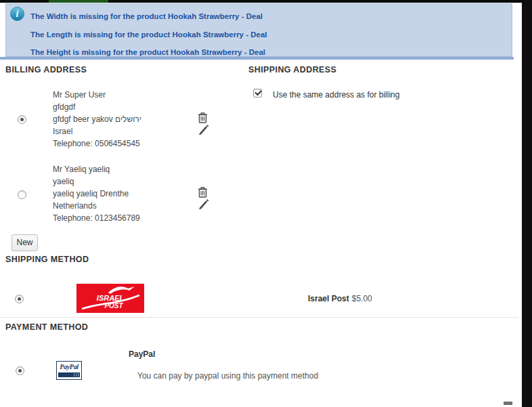 This screenshot has width=532, height=407. What do you see at coordinates (114, 306) in the screenshot?
I see `israel-post-logo-word-2: POST` at bounding box center [114, 306].